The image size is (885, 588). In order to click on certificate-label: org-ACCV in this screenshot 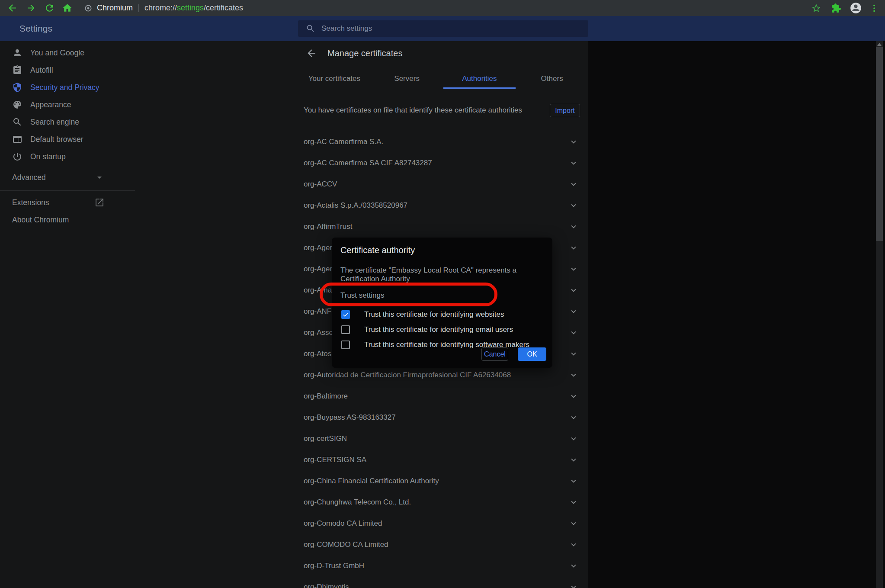, I will do `click(320, 184)`.